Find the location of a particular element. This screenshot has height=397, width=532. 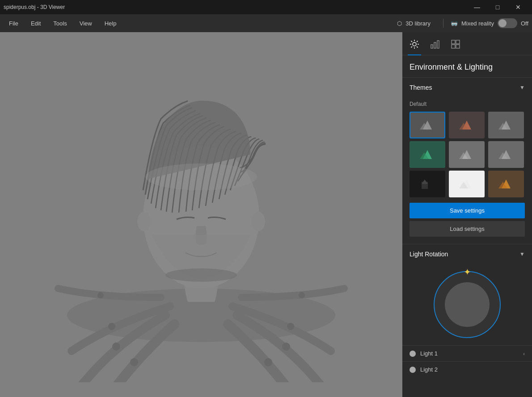

toggle-knob is located at coordinates (502, 23).